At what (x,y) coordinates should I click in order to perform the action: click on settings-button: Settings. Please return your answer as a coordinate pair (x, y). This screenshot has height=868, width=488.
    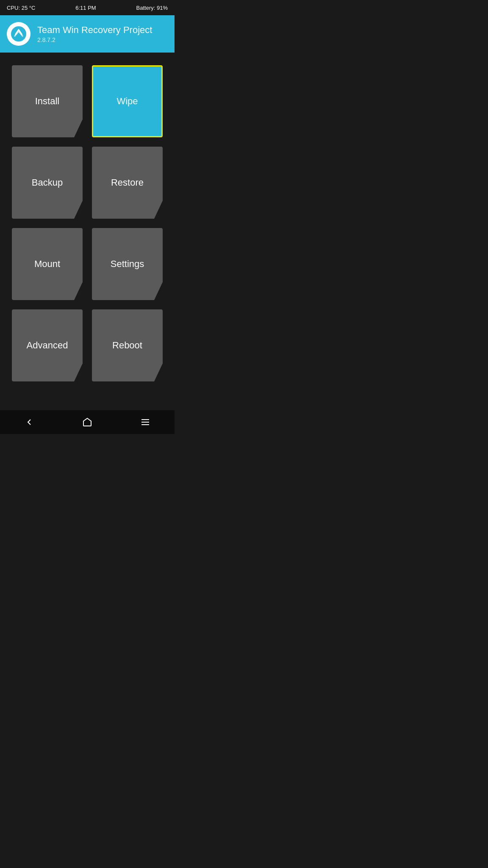
    Looking at the image, I should click on (127, 264).